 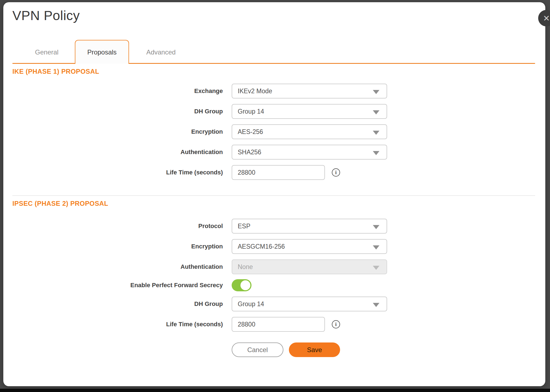 What do you see at coordinates (275, 152) in the screenshot?
I see `authentication-row: Authentication SHA256` at bounding box center [275, 152].